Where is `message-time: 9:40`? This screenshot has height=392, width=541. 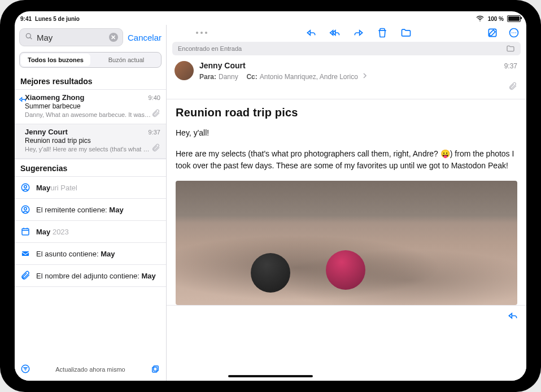 message-time: 9:40 is located at coordinates (155, 98).